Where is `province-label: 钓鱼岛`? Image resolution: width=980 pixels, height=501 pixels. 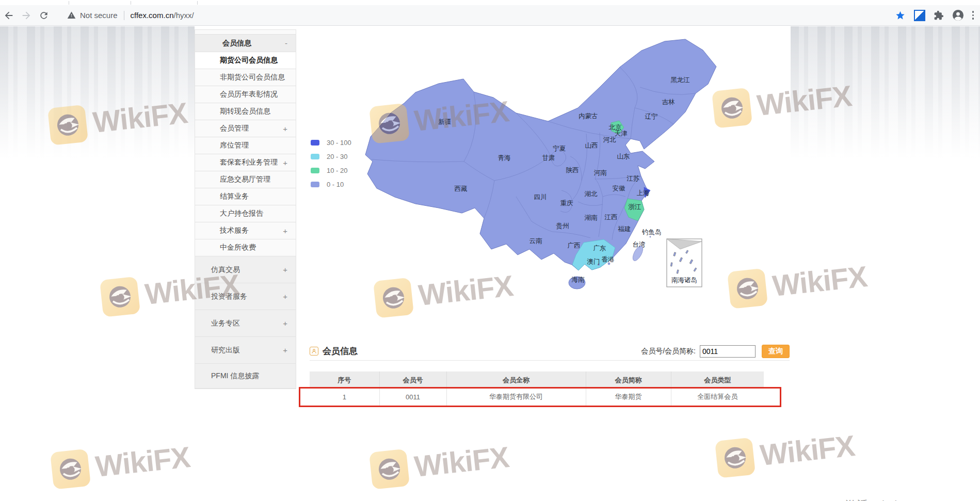 province-label: 钓鱼岛 is located at coordinates (652, 232).